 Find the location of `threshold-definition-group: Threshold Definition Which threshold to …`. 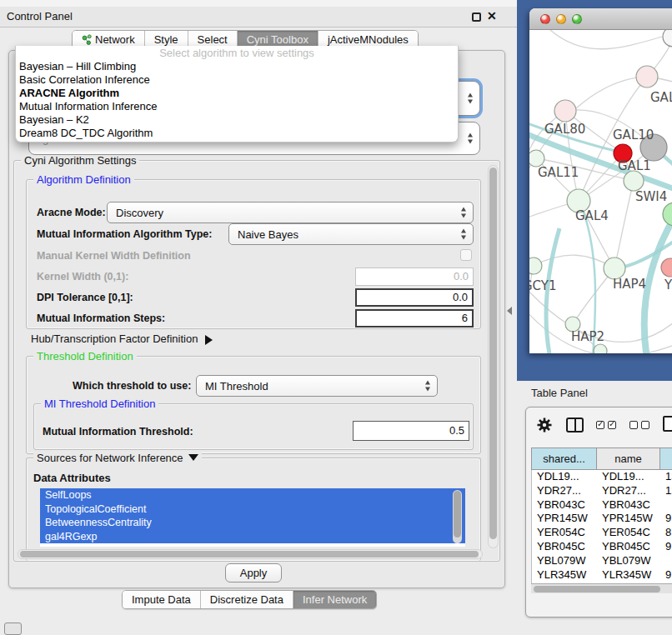

threshold-definition-group: Threshold Definition Which threshold to … is located at coordinates (253, 405).